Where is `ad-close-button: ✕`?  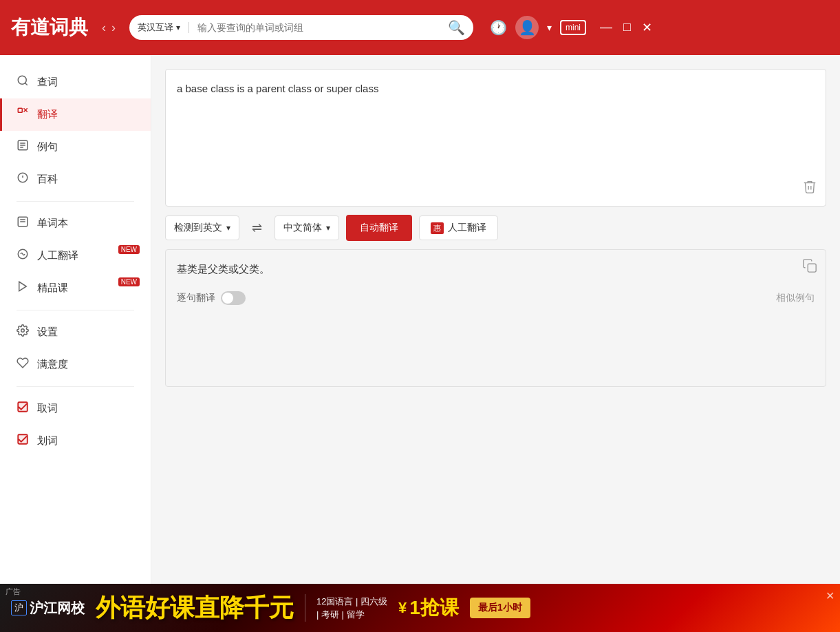 ad-close-button: ✕ is located at coordinates (830, 596).